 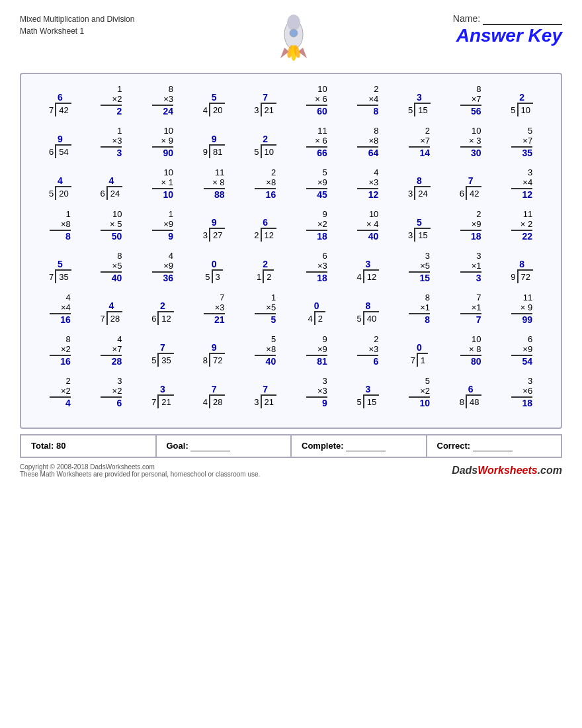 What do you see at coordinates (374, 195) in the screenshot?
I see `mult-result: 12` at bounding box center [374, 195].